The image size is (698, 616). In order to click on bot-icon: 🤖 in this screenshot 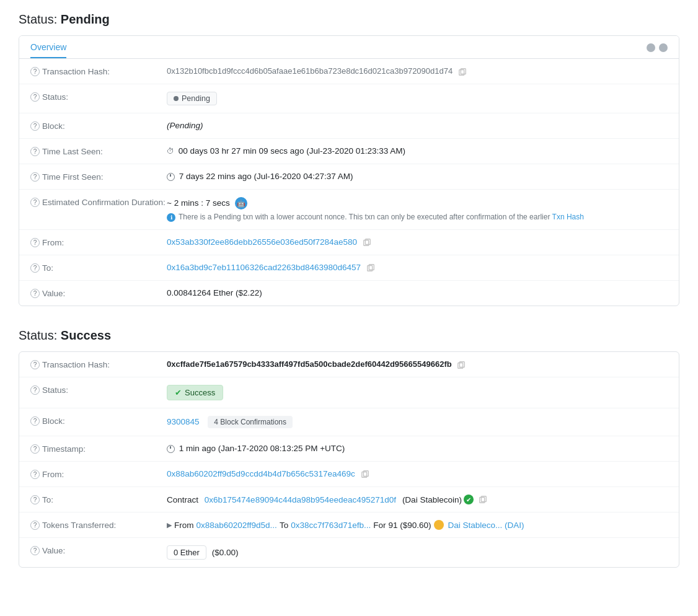, I will do `click(241, 203)`.